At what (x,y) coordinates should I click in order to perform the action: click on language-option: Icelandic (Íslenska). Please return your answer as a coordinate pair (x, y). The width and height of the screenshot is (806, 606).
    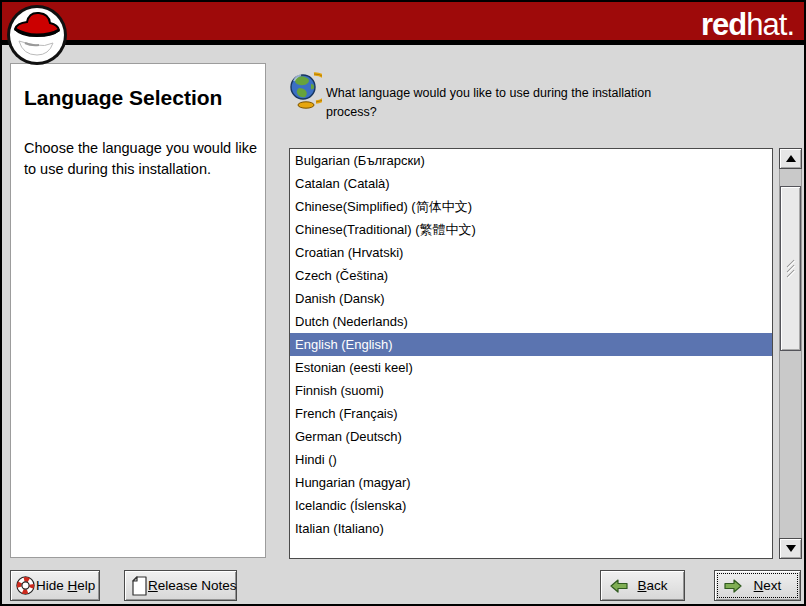
    Looking at the image, I should click on (531, 506).